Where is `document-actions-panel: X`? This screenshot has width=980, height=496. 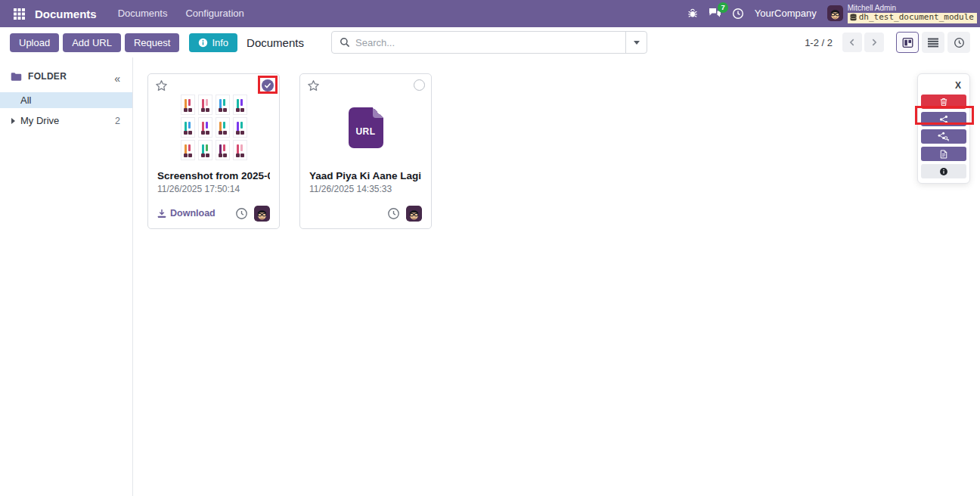
document-actions-panel: X is located at coordinates (944, 129).